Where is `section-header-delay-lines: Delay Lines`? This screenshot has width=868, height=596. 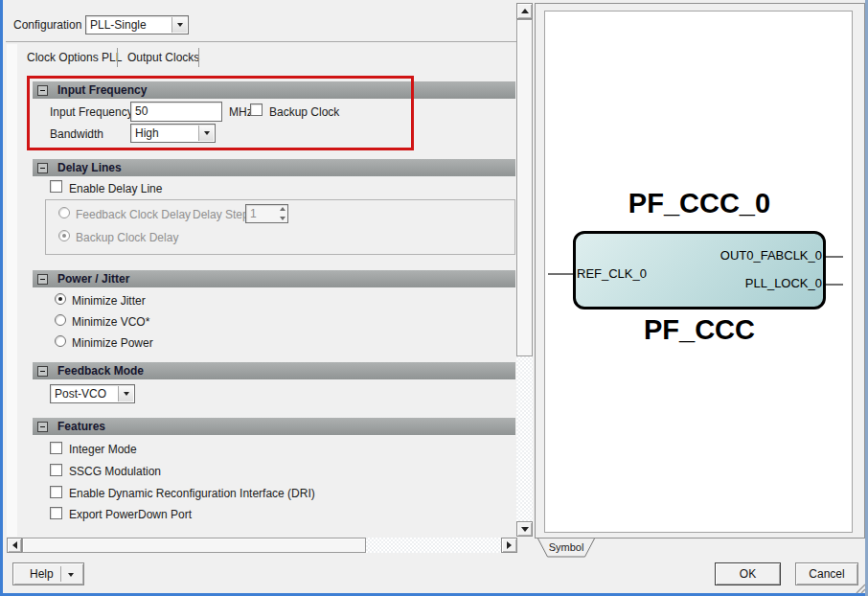
section-header-delay-lines: Delay Lines is located at coordinates (274, 168).